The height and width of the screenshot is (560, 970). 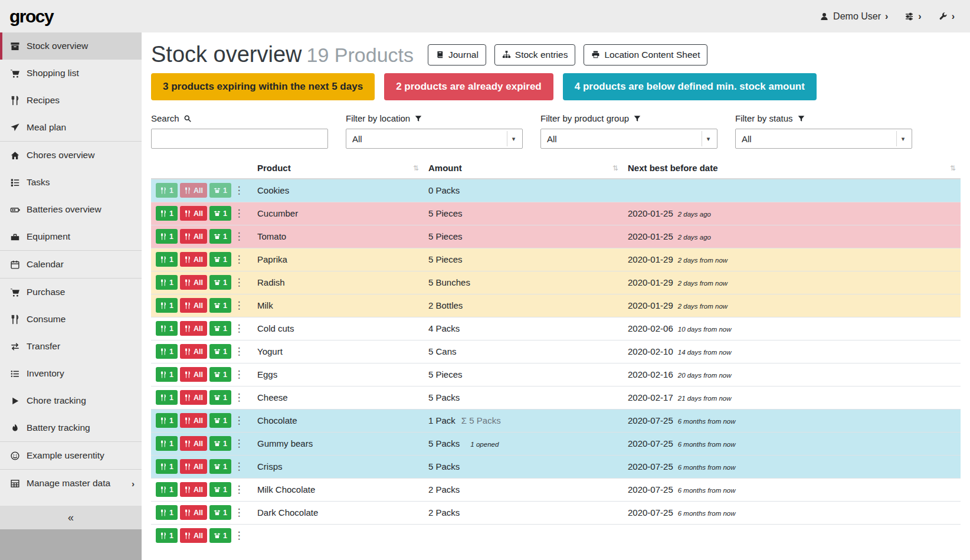 I want to click on sidebar-item-purchase: Purchase, so click(x=71, y=292).